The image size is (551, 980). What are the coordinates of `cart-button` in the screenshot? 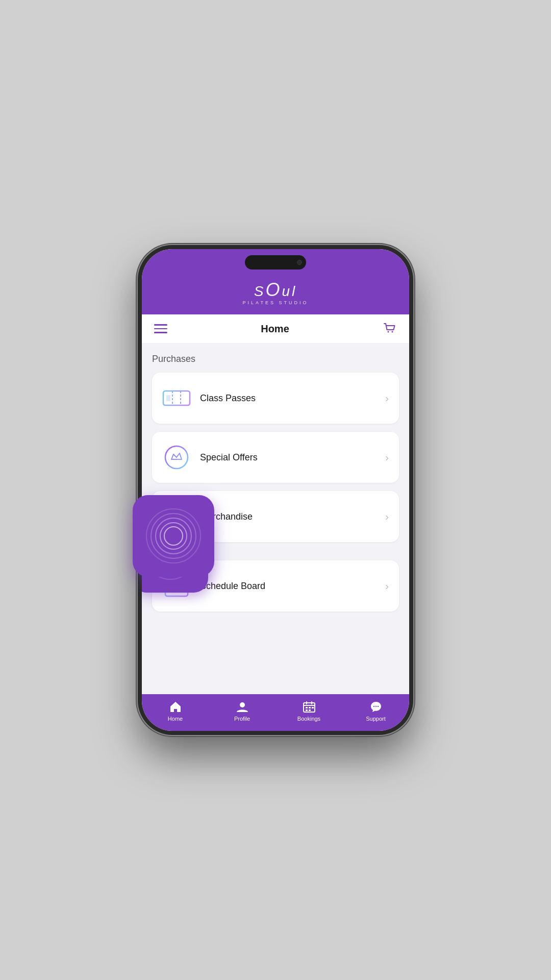 It's located at (390, 329).